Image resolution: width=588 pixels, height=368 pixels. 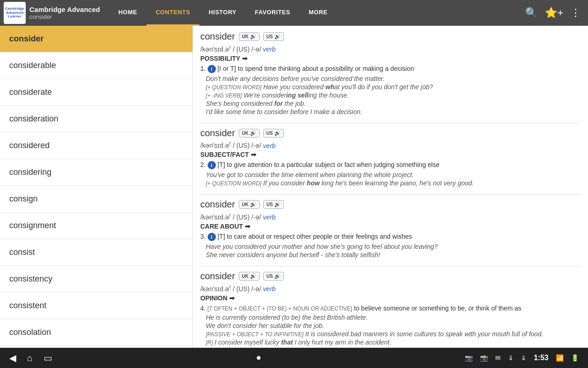 I want to click on phonetic-text-3: /kən'sɪd.ər / (US) /-ə/, so click(x=232, y=217).